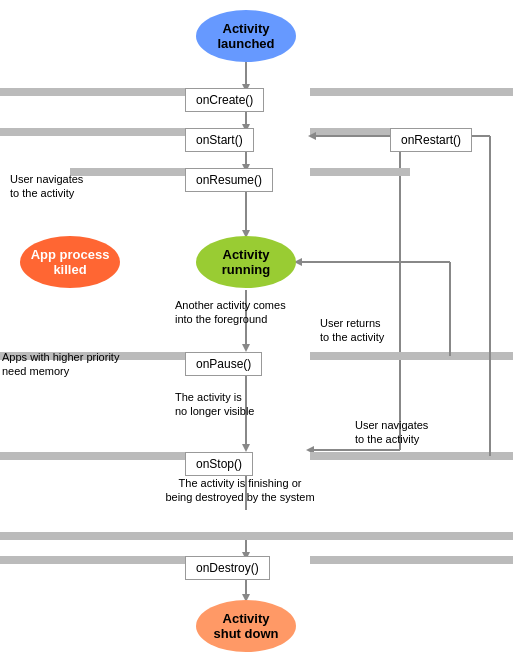 This screenshot has height=663, width=513. Describe the element at coordinates (215, 404) in the screenshot. I see `no-longer-visible-text: The activity isno longer visible` at that location.